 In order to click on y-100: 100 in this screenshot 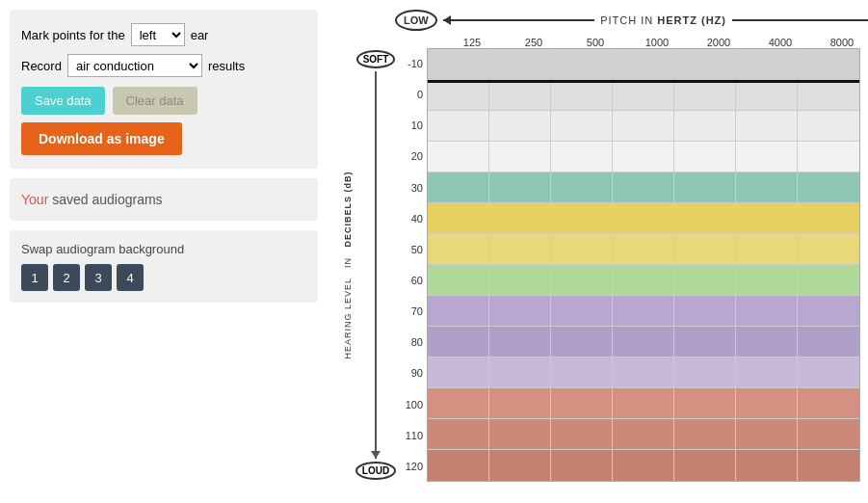, I will do `click(414, 405)`.